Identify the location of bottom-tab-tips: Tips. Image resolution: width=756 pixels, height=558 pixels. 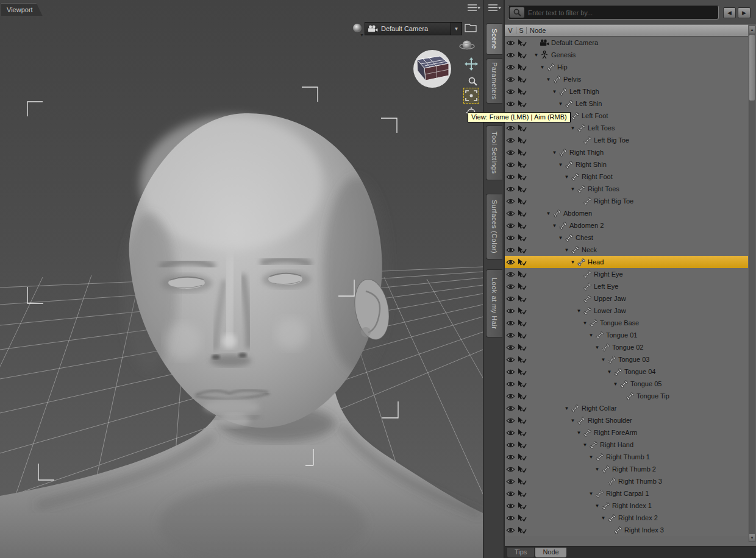
(521, 553).